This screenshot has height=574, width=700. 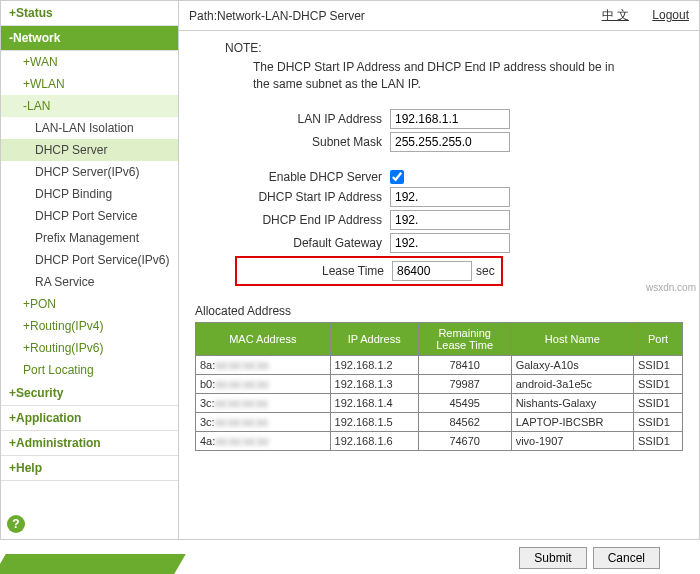 What do you see at coordinates (90, 150) in the screenshot?
I see `nav-dhcp-server: DHCP Server` at bounding box center [90, 150].